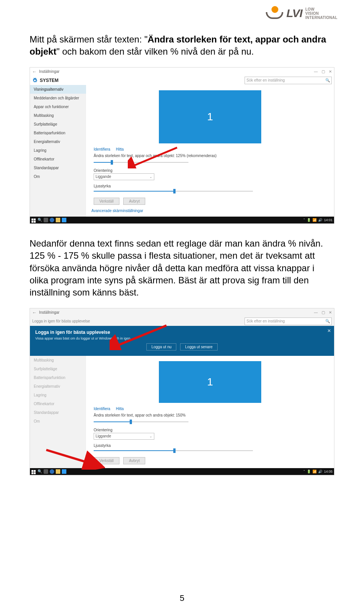  What do you see at coordinates (182, 321) in the screenshot?
I see `header-row: Logga in igen för bästa upplevelse Sök e…` at bounding box center [182, 321].